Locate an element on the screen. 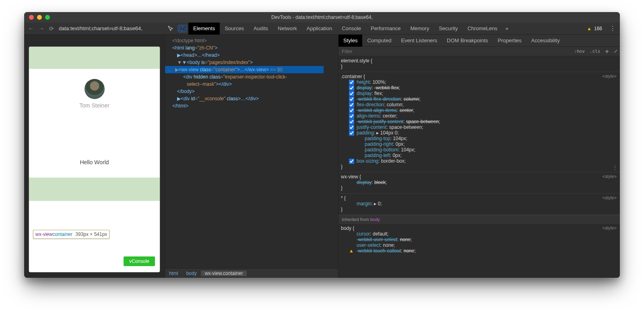  css-prop: flex-direction: column; is located at coordinates (479, 105).